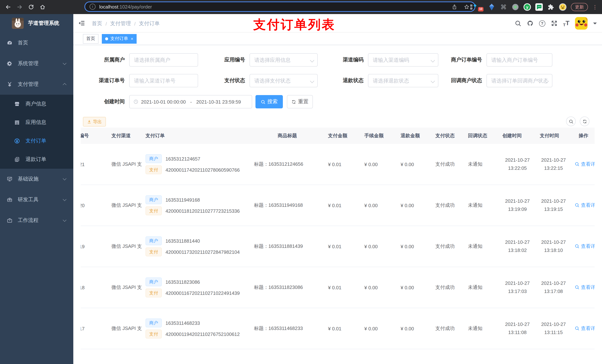 The width and height of the screenshot is (602, 364). Describe the element at coordinates (595, 24) in the screenshot. I see `avatar-caret-icon` at that location.